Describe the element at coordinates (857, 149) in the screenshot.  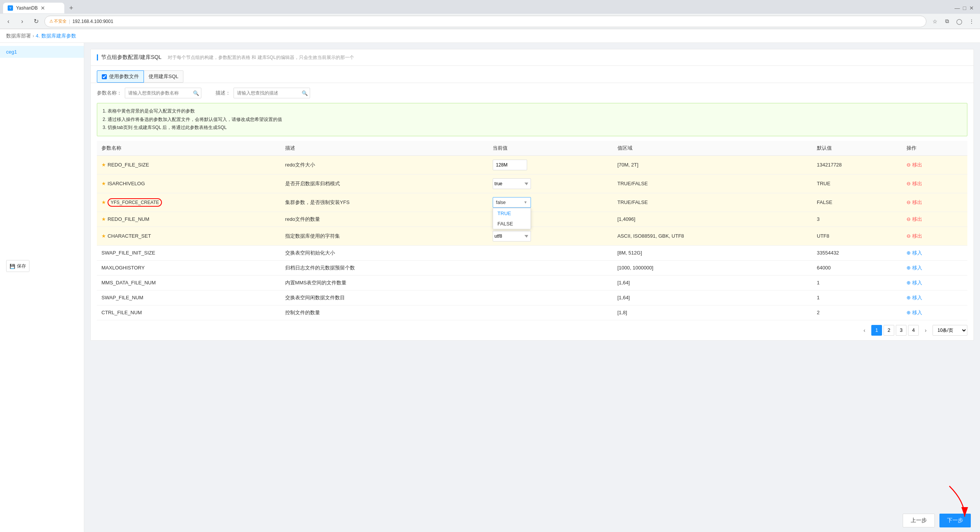
I see `th-default: 默认值` at that location.